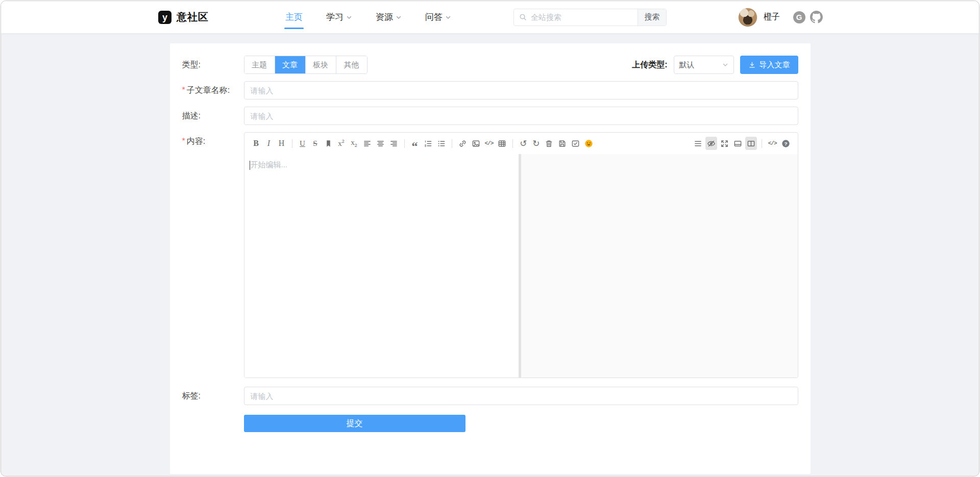  What do you see at coordinates (382, 266) in the screenshot?
I see `editor-input-pane: 开始编辑...` at bounding box center [382, 266].